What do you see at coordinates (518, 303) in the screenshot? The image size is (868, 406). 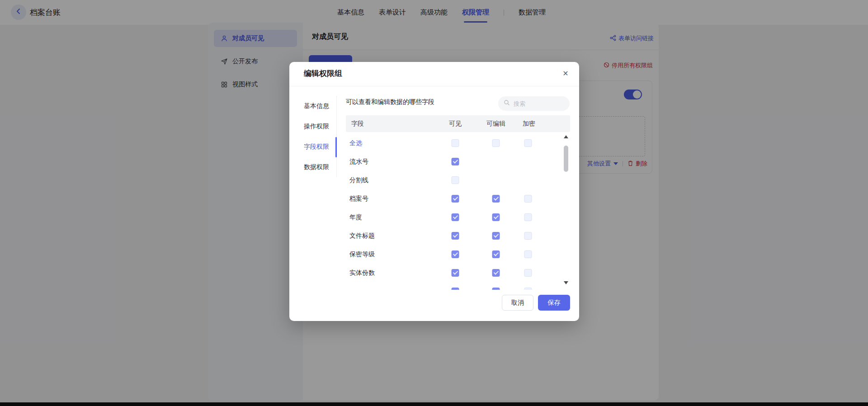 I see `cancel-button: 取消` at bounding box center [518, 303].